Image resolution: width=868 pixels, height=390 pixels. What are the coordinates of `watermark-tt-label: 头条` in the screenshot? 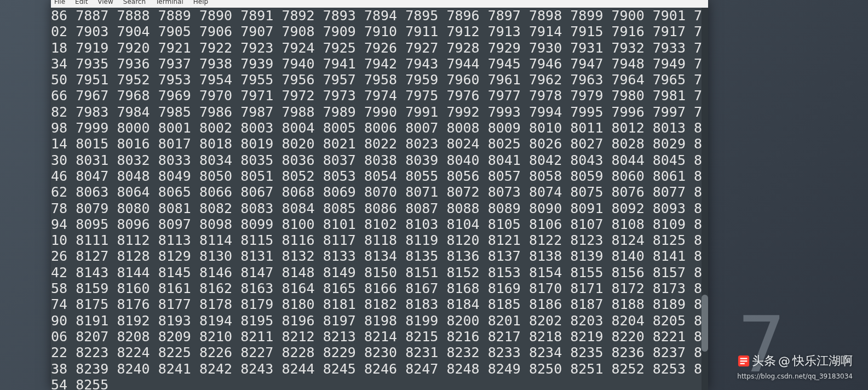 It's located at (764, 361).